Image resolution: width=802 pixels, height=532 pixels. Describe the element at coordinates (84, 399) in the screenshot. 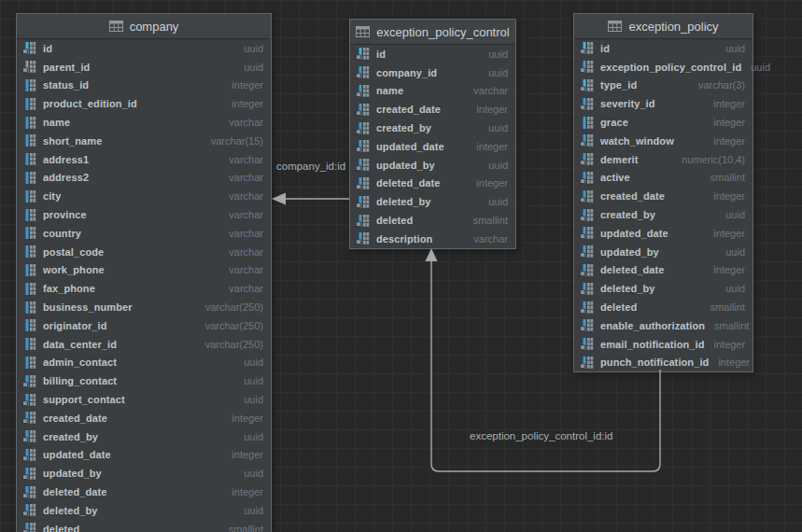

I see `column-name: support_contact` at that location.